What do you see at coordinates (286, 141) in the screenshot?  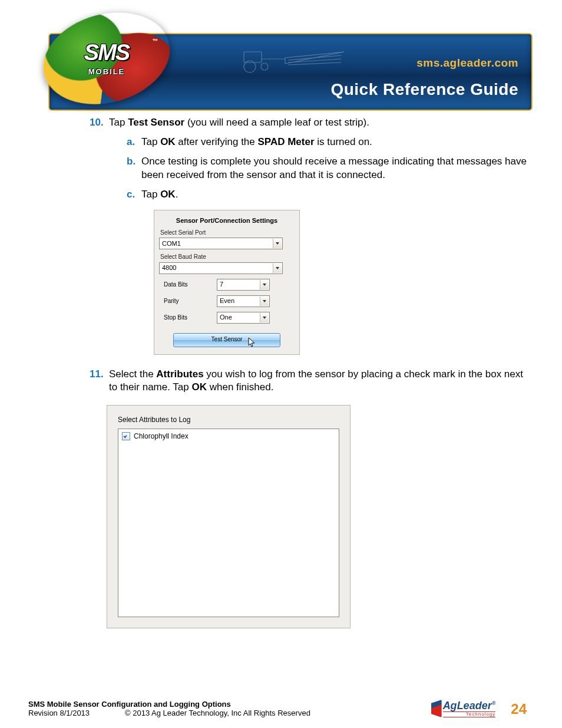 I see `text-bold: SPAD Meter` at bounding box center [286, 141].